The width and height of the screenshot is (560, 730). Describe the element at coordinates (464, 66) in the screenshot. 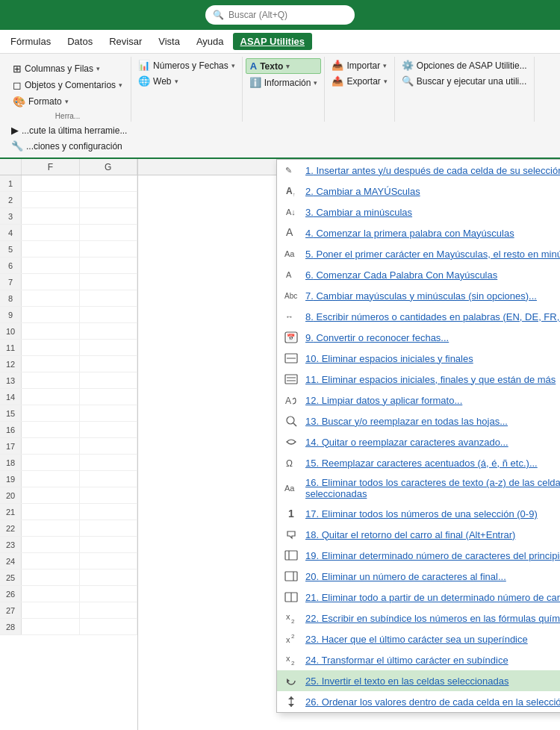

I see `btn-asap-options: ⚙️ Opciones de ASAP Utilitie...` at that location.